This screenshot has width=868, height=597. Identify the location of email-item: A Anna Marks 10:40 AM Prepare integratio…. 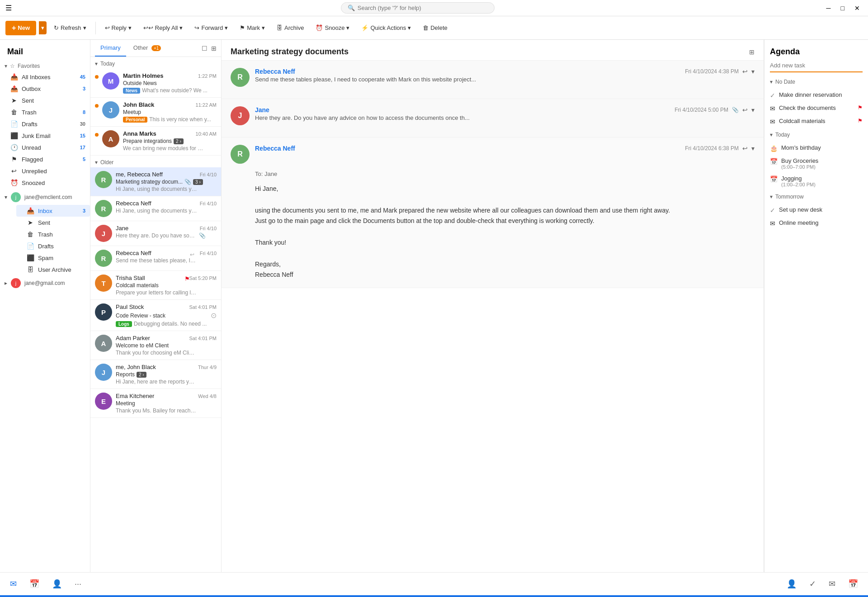
(156, 141).